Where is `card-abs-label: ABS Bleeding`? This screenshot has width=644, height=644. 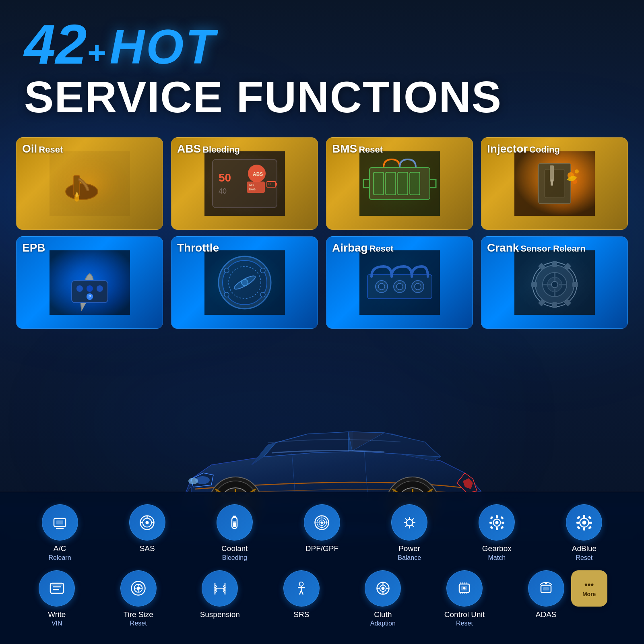
card-abs-label: ABS Bleeding is located at coordinates (208, 149).